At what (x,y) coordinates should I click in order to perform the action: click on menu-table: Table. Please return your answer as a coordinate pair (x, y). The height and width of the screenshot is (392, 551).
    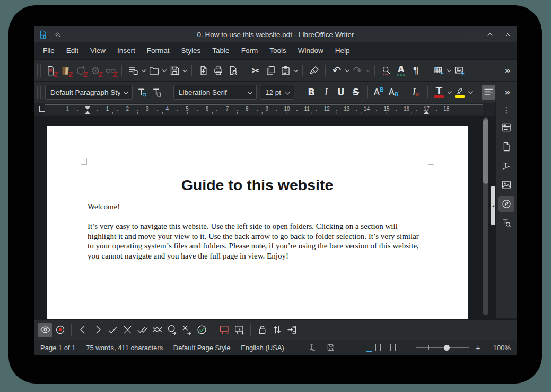
    Looking at the image, I should click on (221, 51).